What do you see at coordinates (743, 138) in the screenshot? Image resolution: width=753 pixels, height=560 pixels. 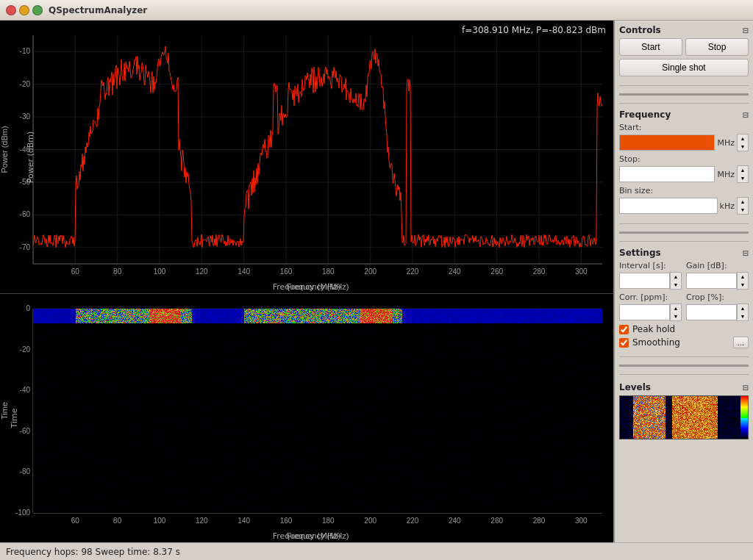 I see `start-freq-up: ▲` at bounding box center [743, 138].